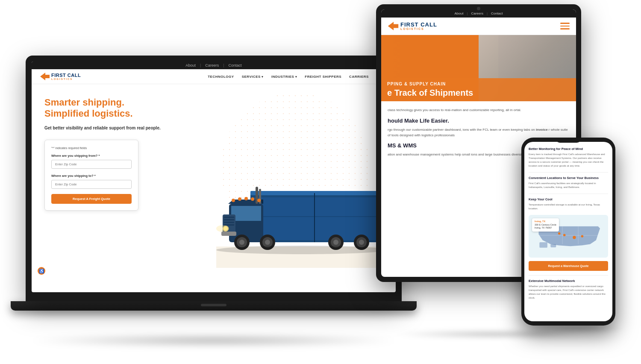 Image resolution: width=641 pixels, height=364 pixels. What do you see at coordinates (497, 14) in the screenshot?
I see `tablet-contact-link: Contact` at bounding box center [497, 14].